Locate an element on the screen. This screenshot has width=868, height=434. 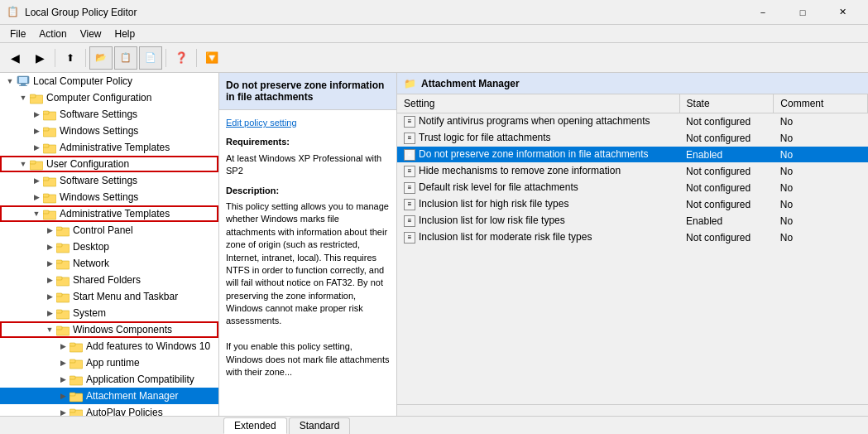
expander-computer-configuration: ▼ is located at coordinates (23, 98).